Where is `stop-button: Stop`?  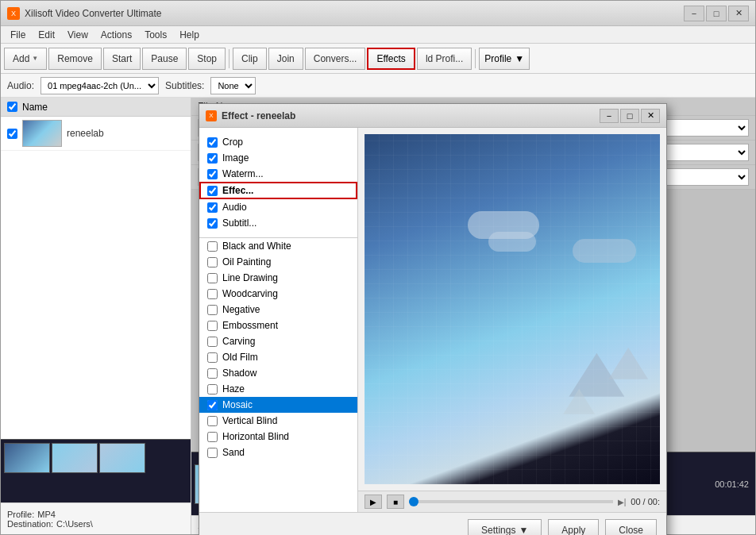
stop-button: Stop is located at coordinates (206, 59).